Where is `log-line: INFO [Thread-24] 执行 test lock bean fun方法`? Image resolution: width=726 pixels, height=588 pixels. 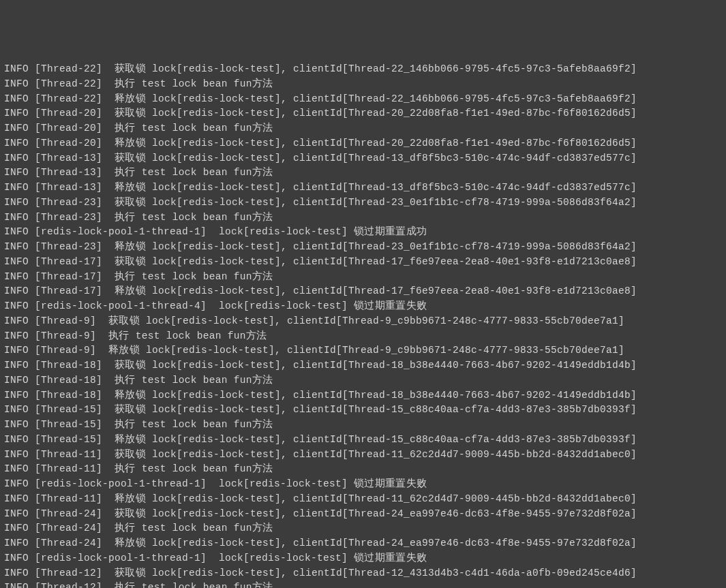 log-line: INFO [Thread-24] 执行 test lock bean fun方法 is located at coordinates (363, 529).